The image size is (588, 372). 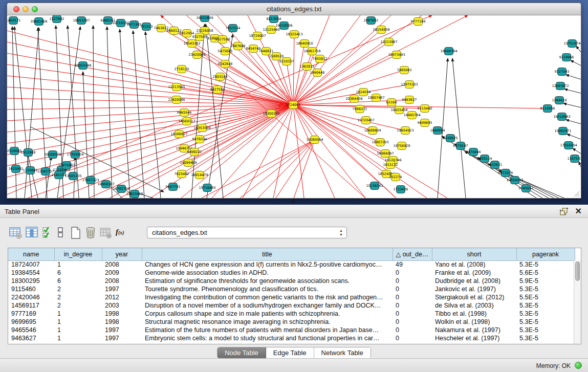 What do you see at coordinates (474, 281) in the screenshot?
I see `table-cell: Dudbridge et al. (2008)` at bounding box center [474, 281].